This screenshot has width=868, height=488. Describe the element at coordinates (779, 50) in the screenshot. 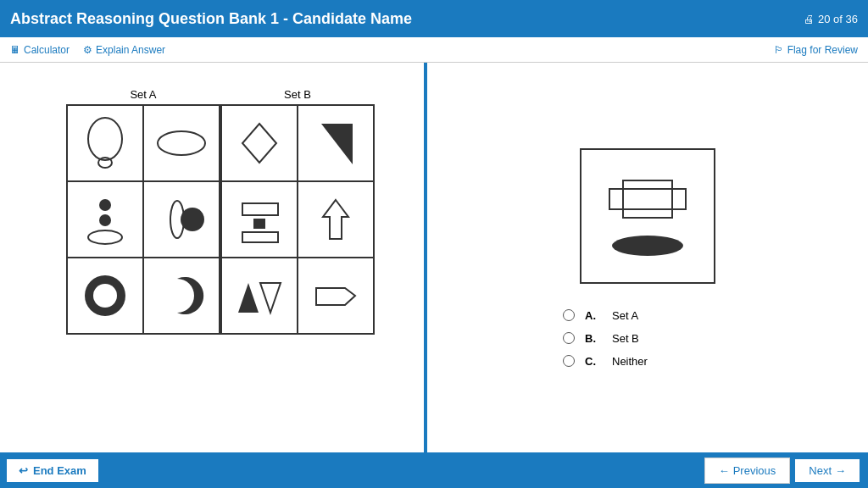

I see `flag-icon: 🏳` at that location.